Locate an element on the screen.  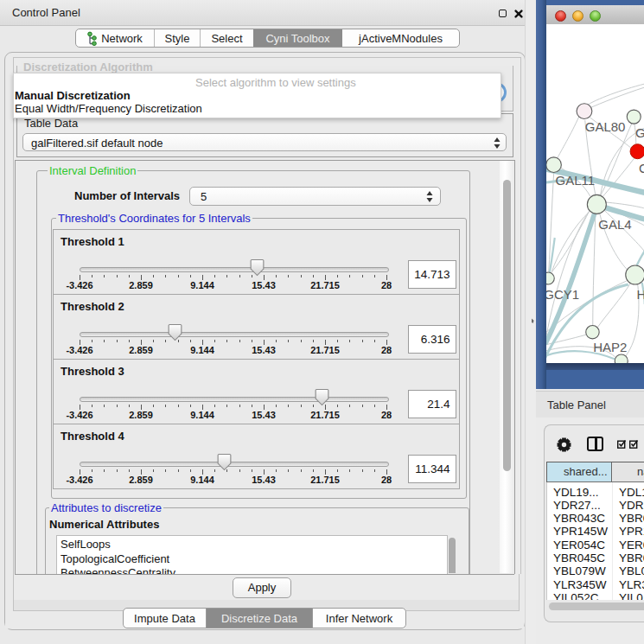
svg-text: GAL11 is located at coordinates (575, 180).